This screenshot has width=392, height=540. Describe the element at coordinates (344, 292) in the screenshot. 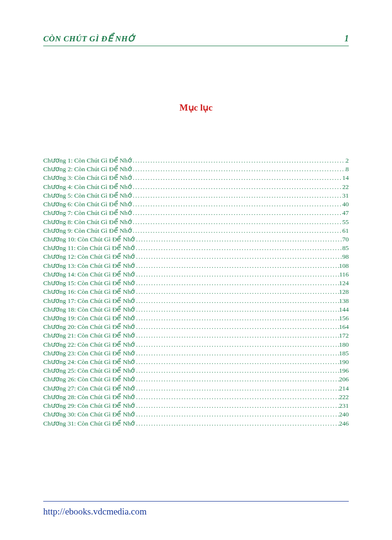

I see `toc-entry-page: 128` at that location.